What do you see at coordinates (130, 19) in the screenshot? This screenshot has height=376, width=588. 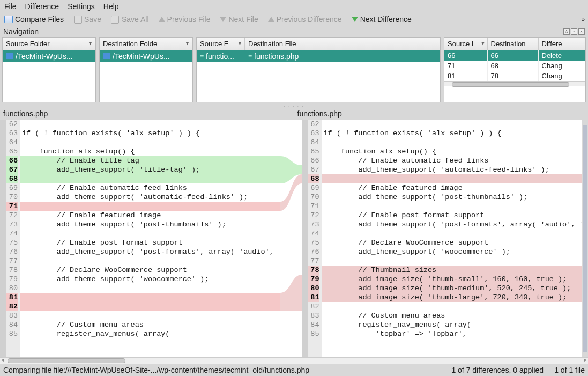 I see `save-all-button: Save All` at bounding box center [130, 19].